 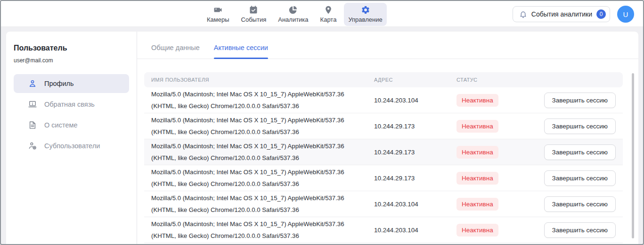 What do you see at coordinates (493, 80) in the screenshot?
I see `column-header: СТАТУС` at bounding box center [493, 80].